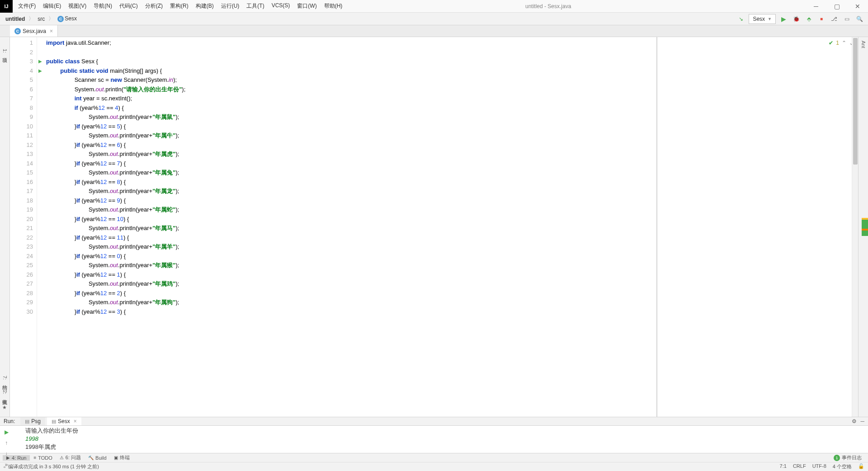 This screenshot has height=471, width=868. What do you see at coordinates (863, 44) in the screenshot?
I see `tool-ant: Ant` at bounding box center [863, 44].